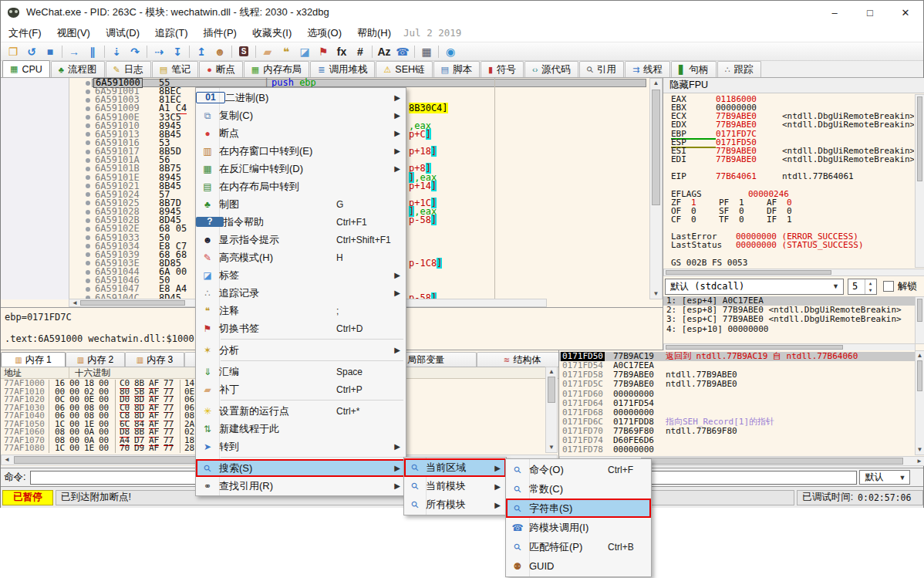 Image resolution: width=924 pixels, height=578 pixels. I want to click on stepper-arrows-icon: ▲▼, so click(870, 287).